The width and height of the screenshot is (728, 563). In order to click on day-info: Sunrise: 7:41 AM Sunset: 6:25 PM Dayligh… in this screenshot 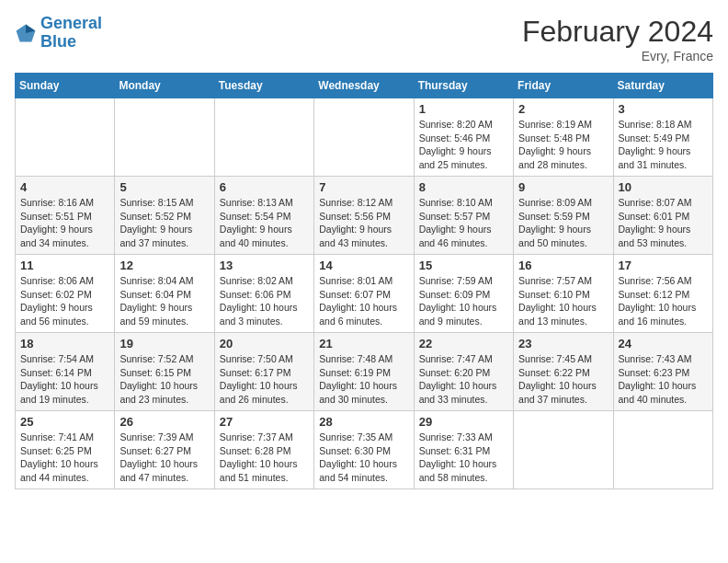, I will do `click(64, 458)`.